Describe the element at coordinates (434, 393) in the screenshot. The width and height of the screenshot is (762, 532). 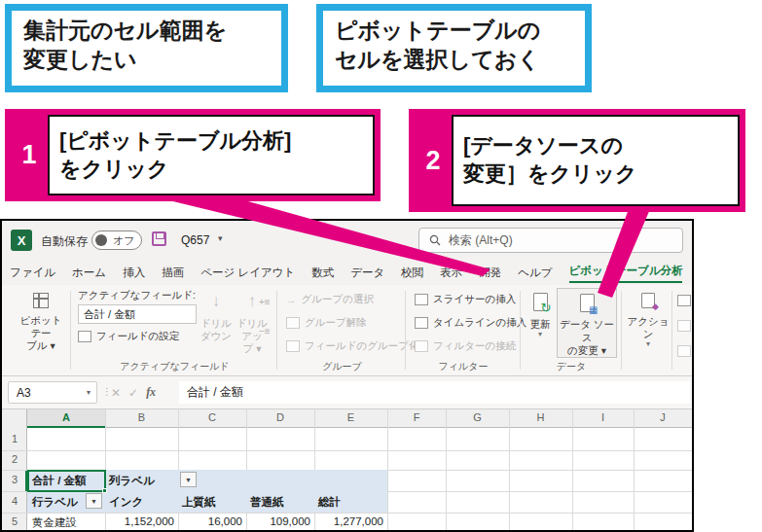
I see `formula-input: 合計 / 金額` at that location.